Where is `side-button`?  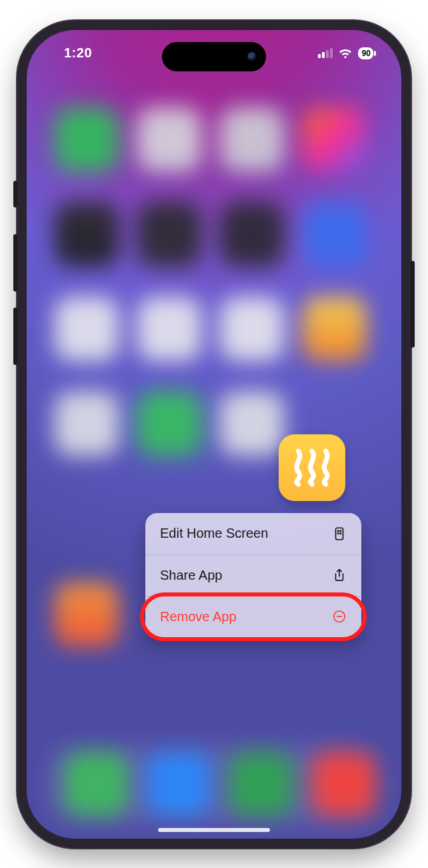 side-button is located at coordinates (413, 304).